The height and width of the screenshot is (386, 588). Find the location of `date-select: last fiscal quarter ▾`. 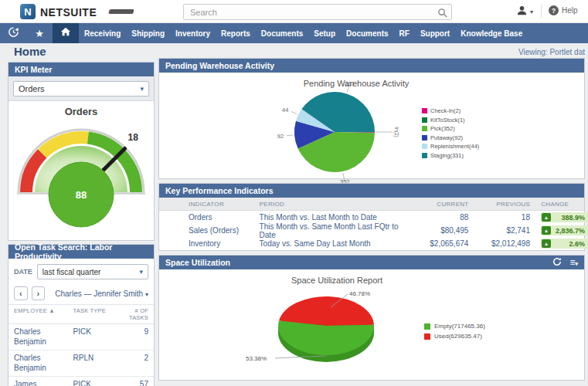

date-select: last fiscal quarter ▾ is located at coordinates (93, 272).